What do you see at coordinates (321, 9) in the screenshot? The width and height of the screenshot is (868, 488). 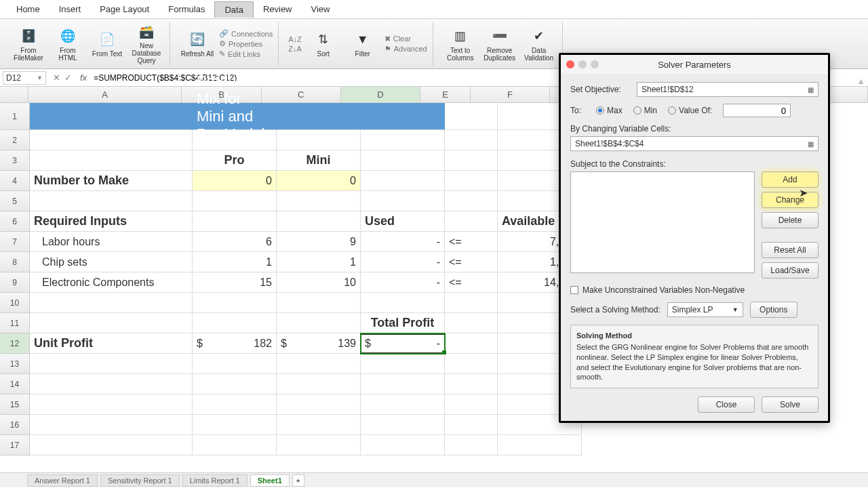 I see `tab-view: View` at bounding box center [321, 9].